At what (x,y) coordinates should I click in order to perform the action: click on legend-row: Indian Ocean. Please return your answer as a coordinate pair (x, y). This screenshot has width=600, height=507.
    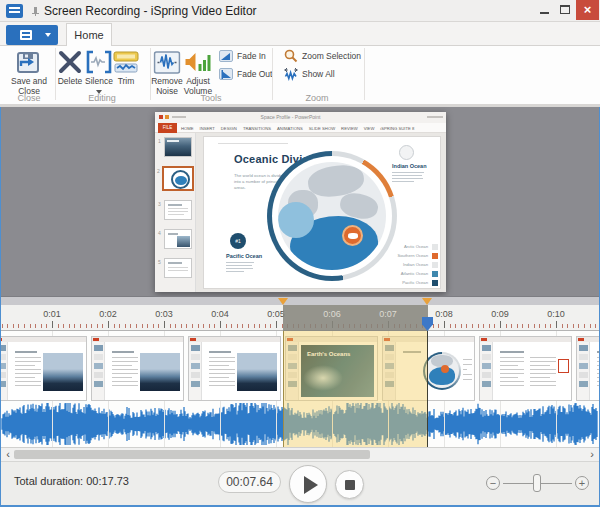
    Looking at the image, I should click on (413, 266).